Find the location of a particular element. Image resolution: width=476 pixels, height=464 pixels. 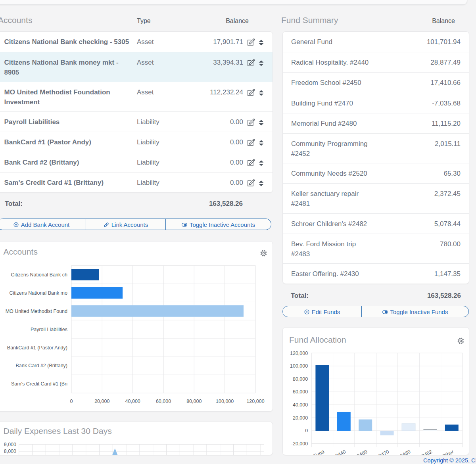

svg-text: Citizens National Bank ch is located at coordinates (39, 275).